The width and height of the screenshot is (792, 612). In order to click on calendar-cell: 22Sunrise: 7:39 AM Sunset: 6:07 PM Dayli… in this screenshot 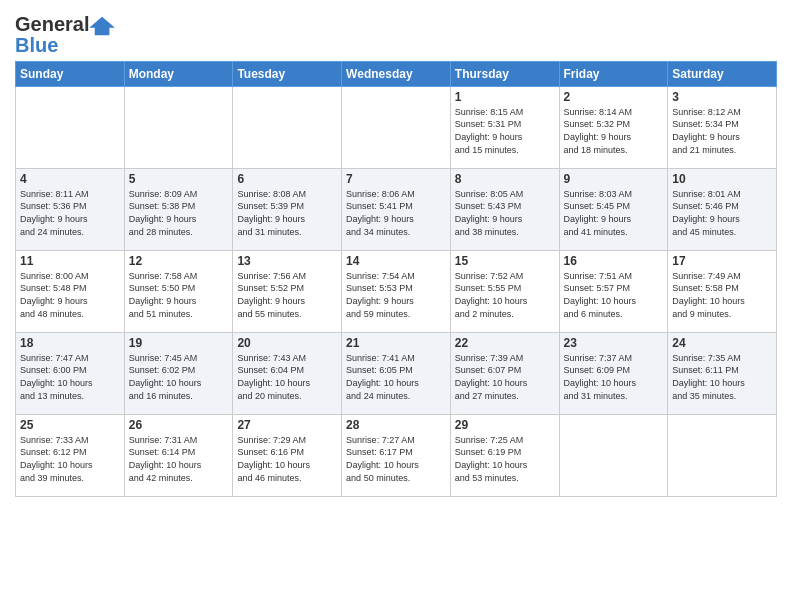, I will do `click(504, 373)`.